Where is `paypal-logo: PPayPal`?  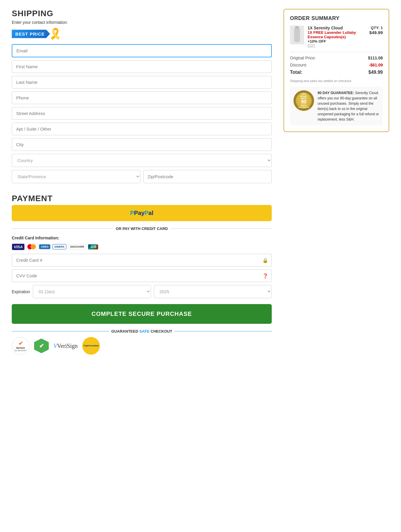 paypal-logo: PPayPal is located at coordinates (142, 213).